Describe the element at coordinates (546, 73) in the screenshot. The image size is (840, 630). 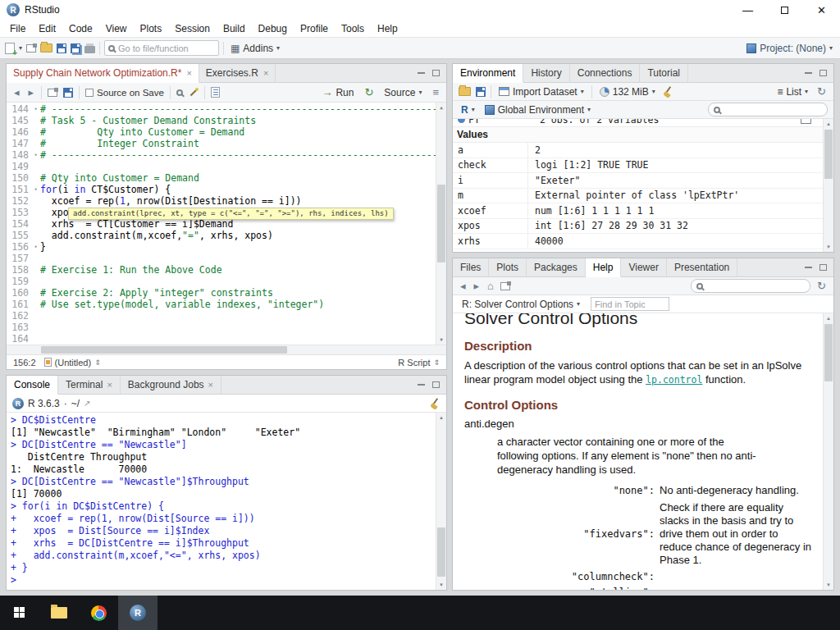
I see `tab-history: History` at that location.